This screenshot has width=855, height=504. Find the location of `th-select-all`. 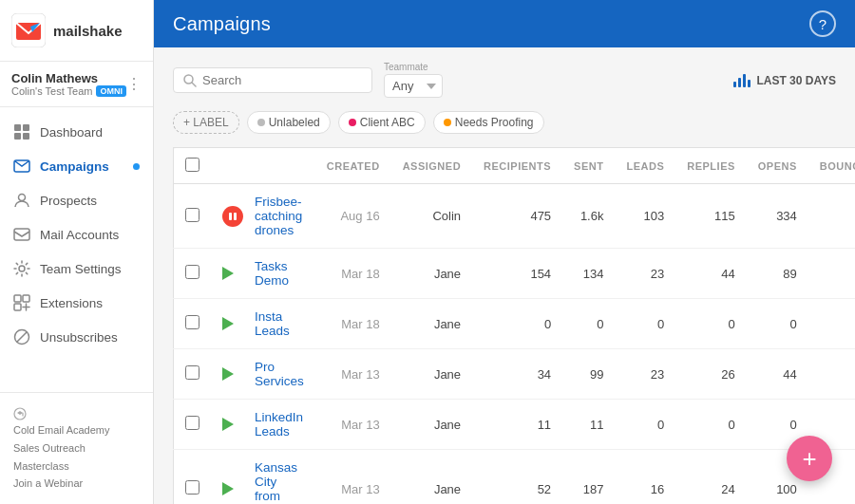

th-select-all is located at coordinates (193, 166).